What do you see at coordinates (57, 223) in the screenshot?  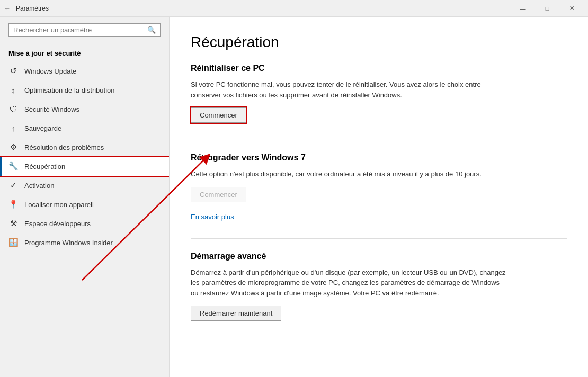 I see `sidebar-item-label: Espace développeurs` at bounding box center [57, 223].